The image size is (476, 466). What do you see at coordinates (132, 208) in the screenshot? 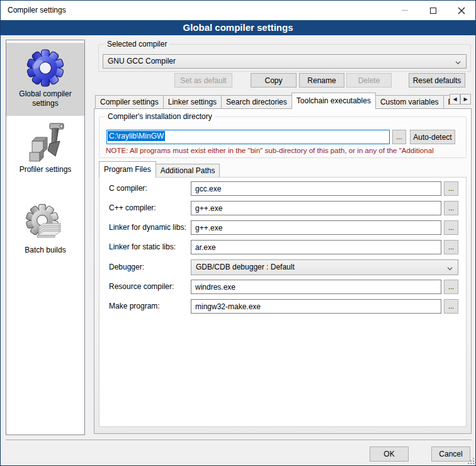
I see `cpp-compiler-label: C++ compiler:` at bounding box center [132, 208].